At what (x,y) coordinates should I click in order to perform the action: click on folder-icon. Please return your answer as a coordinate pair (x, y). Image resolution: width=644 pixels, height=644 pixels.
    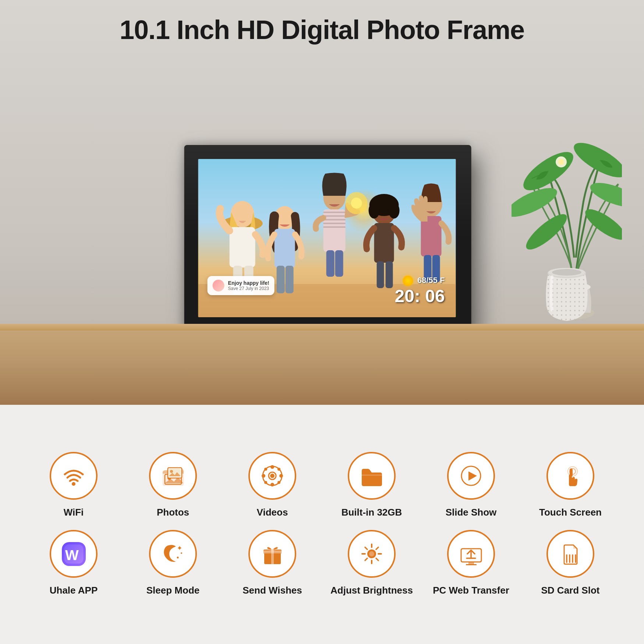
    Looking at the image, I should click on (372, 476).